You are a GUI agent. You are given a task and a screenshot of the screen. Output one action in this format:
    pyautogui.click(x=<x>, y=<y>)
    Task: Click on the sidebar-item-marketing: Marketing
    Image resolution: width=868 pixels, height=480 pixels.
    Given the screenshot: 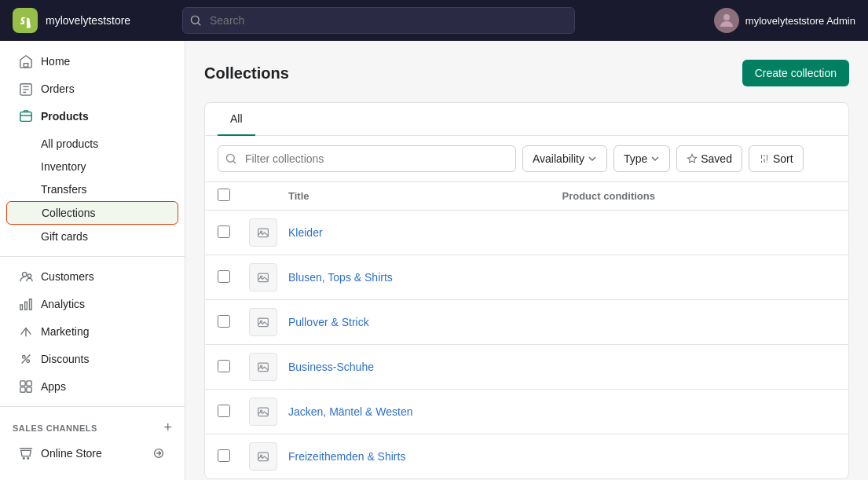 What is the action you would take?
    pyautogui.click(x=93, y=332)
    